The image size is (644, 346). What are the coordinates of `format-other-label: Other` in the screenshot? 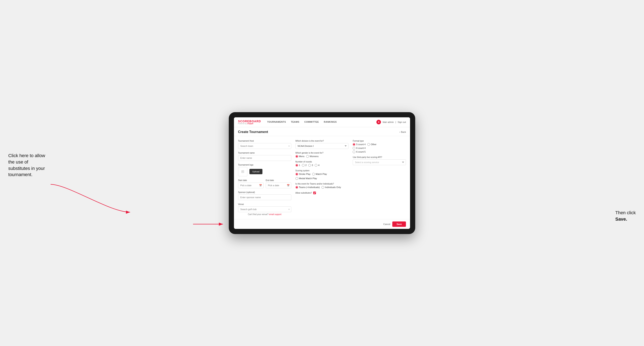 It's located at (374, 144).